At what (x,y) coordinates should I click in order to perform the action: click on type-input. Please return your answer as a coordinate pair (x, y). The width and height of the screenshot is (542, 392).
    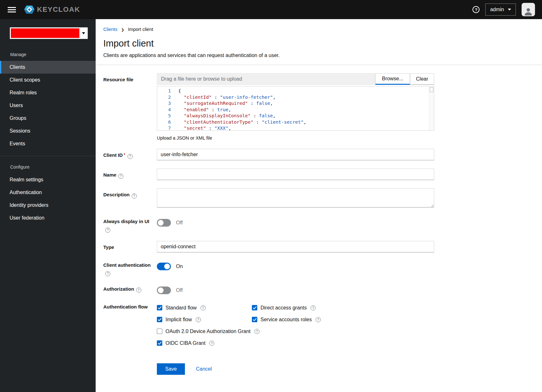
    Looking at the image, I should click on (296, 247).